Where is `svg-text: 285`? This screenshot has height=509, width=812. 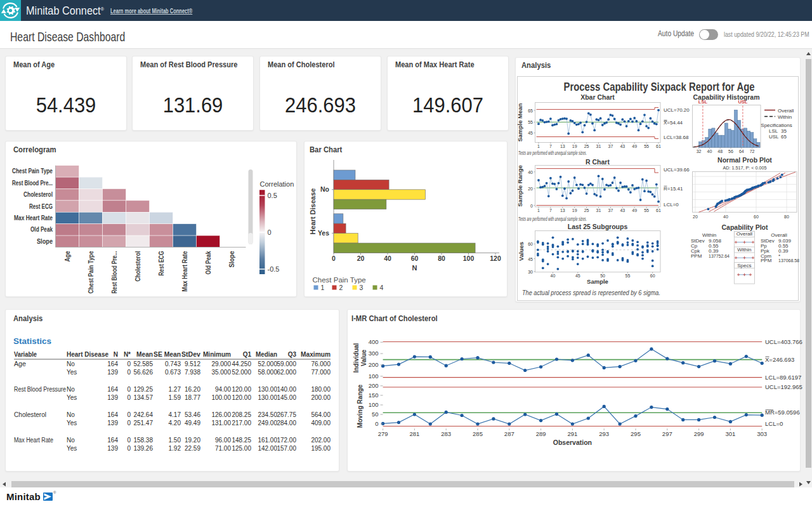
svg-text: 285 is located at coordinates (478, 434).